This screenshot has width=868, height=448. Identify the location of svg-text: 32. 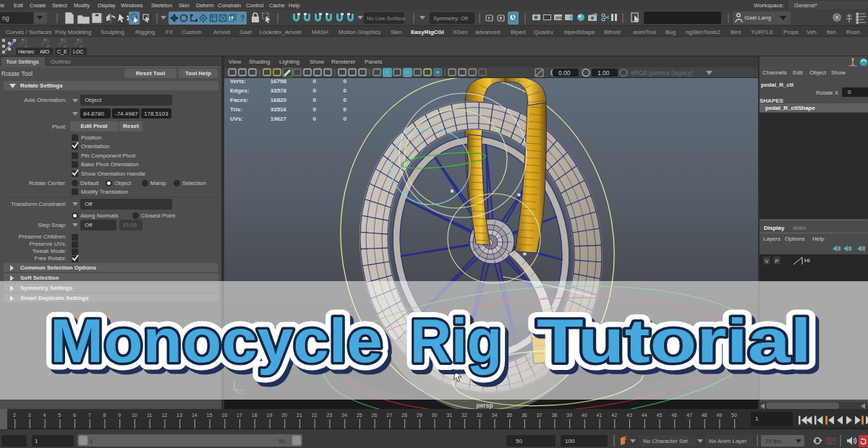
(464, 415).